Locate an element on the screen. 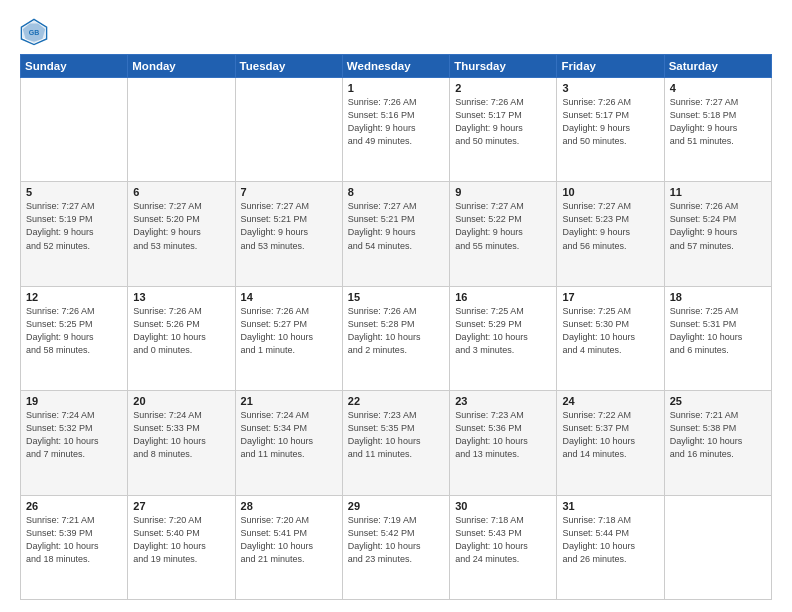 The width and height of the screenshot is (792, 612). day-number: 11 is located at coordinates (718, 192).